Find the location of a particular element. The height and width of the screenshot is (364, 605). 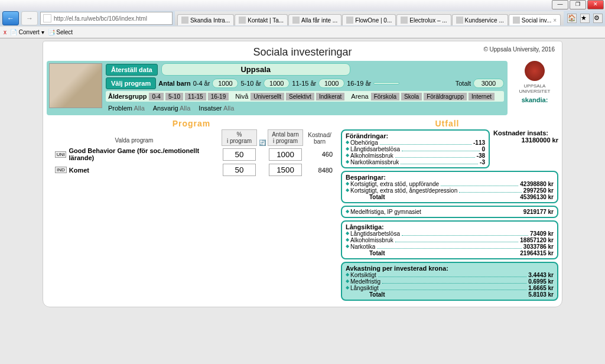

municipality-selector: Uppsala is located at coordinates (256, 70).